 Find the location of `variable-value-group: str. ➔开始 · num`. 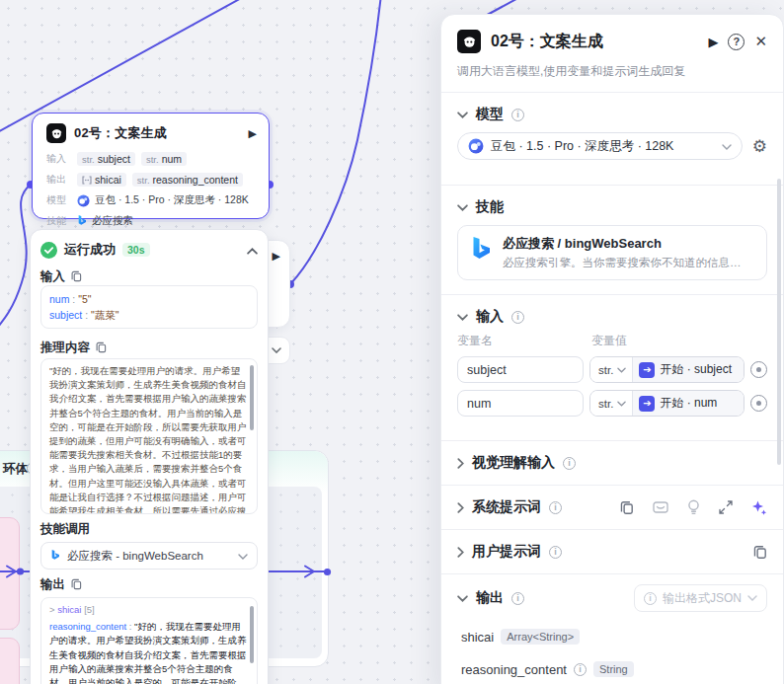

variable-value-group: str. ➔开始 · num is located at coordinates (667, 403).